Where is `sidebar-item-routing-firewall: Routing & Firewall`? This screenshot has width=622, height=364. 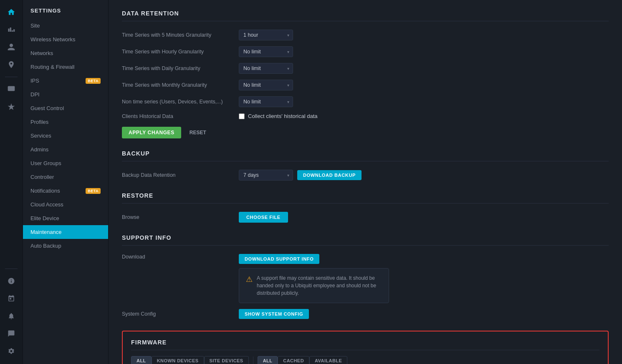
sidebar-item-routing-firewall: Routing & Firewall is located at coordinates (66, 67).